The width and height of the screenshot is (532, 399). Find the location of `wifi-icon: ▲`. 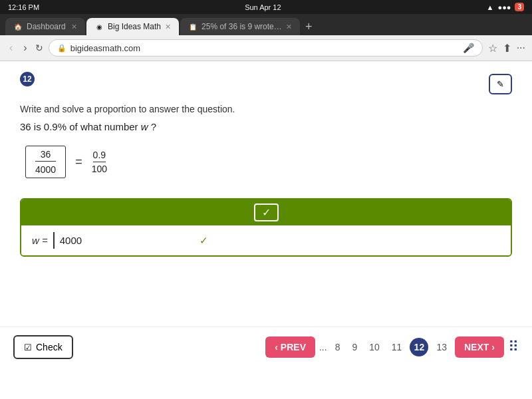

wifi-icon: ▲ is located at coordinates (491, 7).